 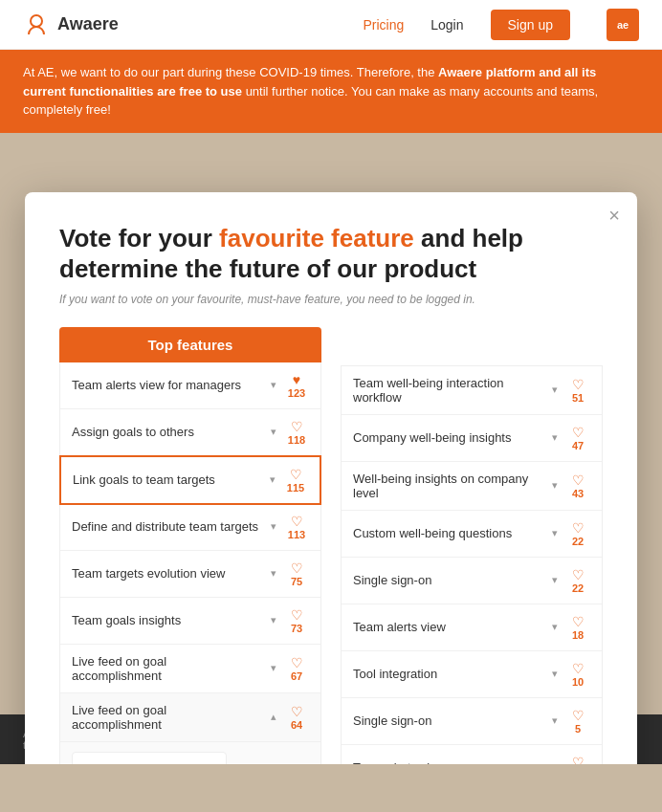 What do you see at coordinates (190, 574) in the screenshot?
I see `list-item: Team targets evolution view ▾ ♡ 75` at bounding box center [190, 574].